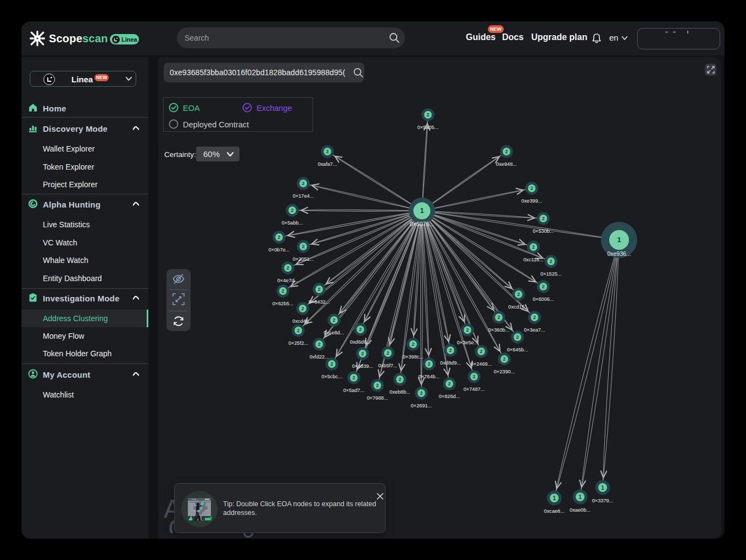 The height and width of the screenshot is (560, 746). Describe the element at coordinates (292, 223) in the screenshot. I see `svg-text: 0×5abb...` at that location.